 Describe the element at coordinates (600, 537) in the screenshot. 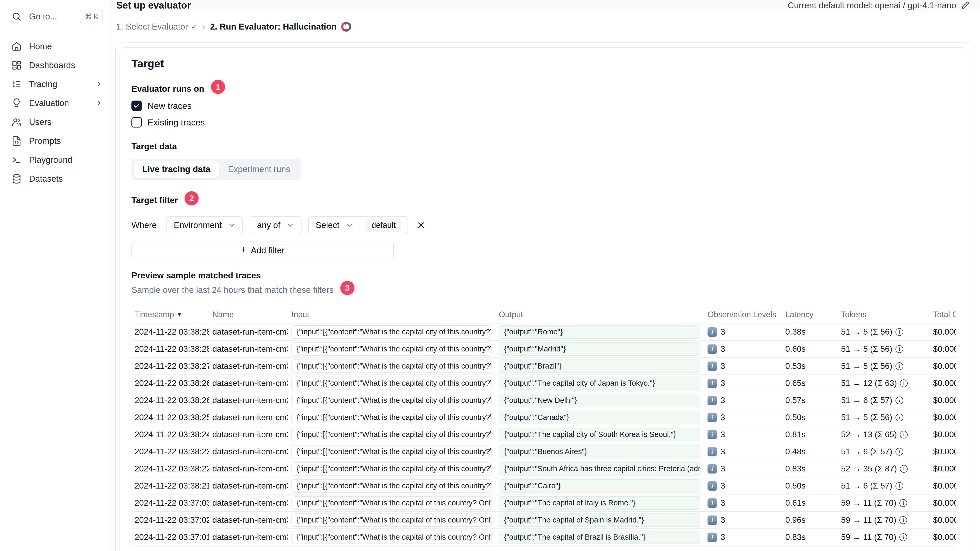

I see `output-json-box: {"output":"The capital of Brazil is Bras…` at that location.